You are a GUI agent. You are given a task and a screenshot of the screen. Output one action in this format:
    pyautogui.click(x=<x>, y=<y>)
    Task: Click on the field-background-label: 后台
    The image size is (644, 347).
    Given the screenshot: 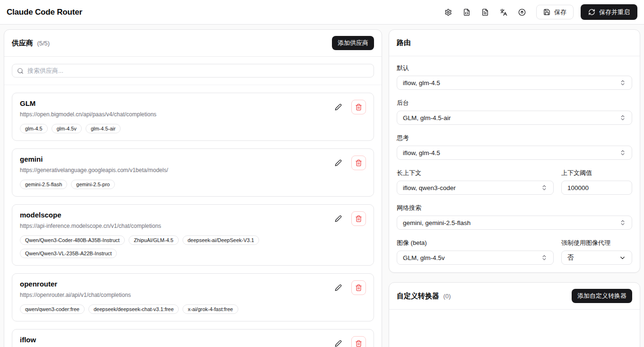 What is the action you would take?
    pyautogui.click(x=514, y=103)
    